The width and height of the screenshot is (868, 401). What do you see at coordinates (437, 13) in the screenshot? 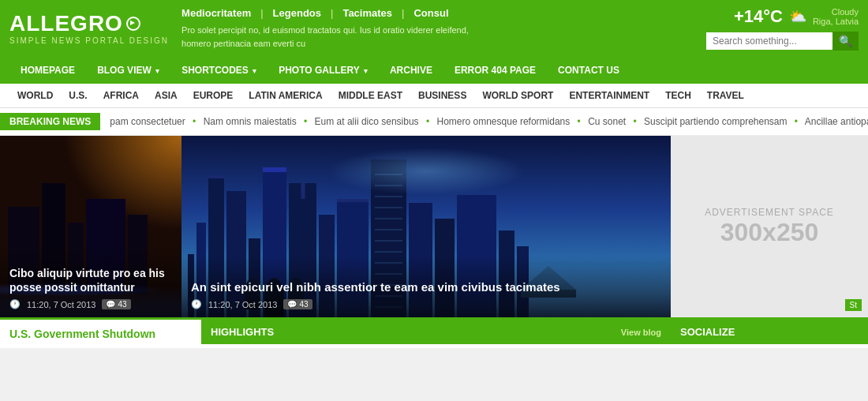
I see `header-nav: Mediocritatem | Legendos | Tacimates | C…` at bounding box center [437, 13].